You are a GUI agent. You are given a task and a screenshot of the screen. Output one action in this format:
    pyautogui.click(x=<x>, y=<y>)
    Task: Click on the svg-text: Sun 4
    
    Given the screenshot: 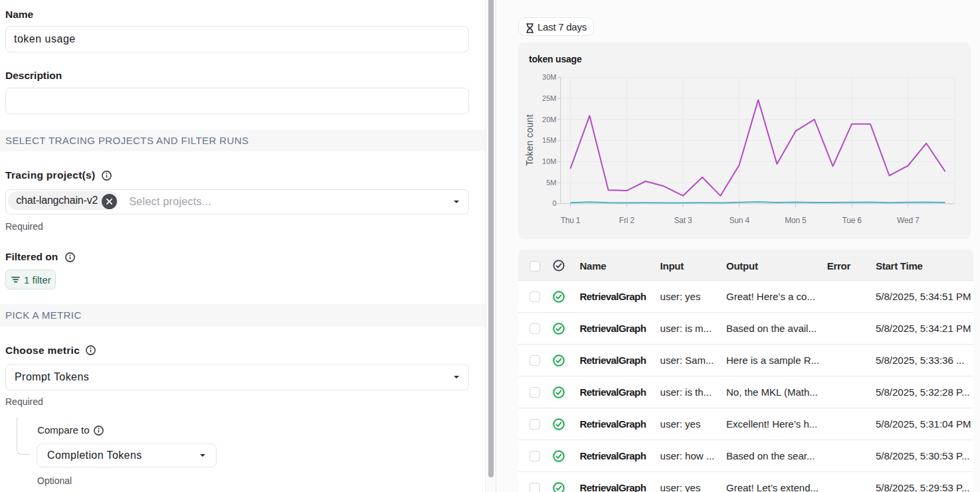 What is the action you would take?
    pyautogui.click(x=740, y=220)
    